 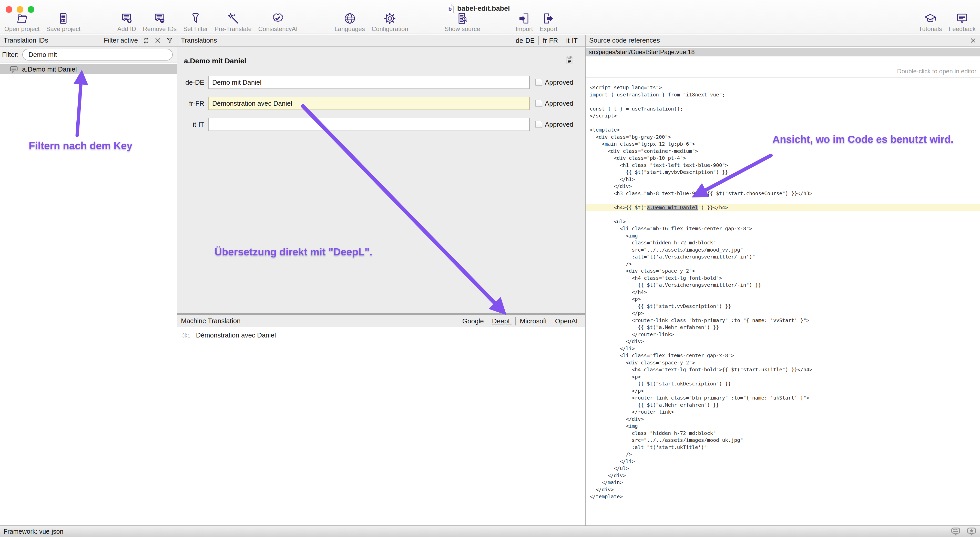 What do you see at coordinates (785, 285) in the screenshot?
I see `code-line: {{ $t("a.Versicherungsvermittler/-in") }…` at bounding box center [785, 285].